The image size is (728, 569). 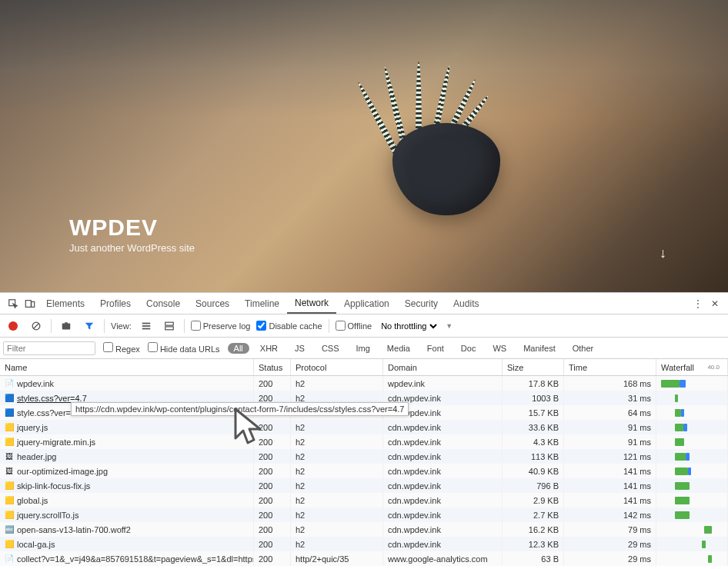 What do you see at coordinates (693, 368) in the screenshot?
I see `col-waterfall: Waterfall40.0` at bounding box center [693, 368].